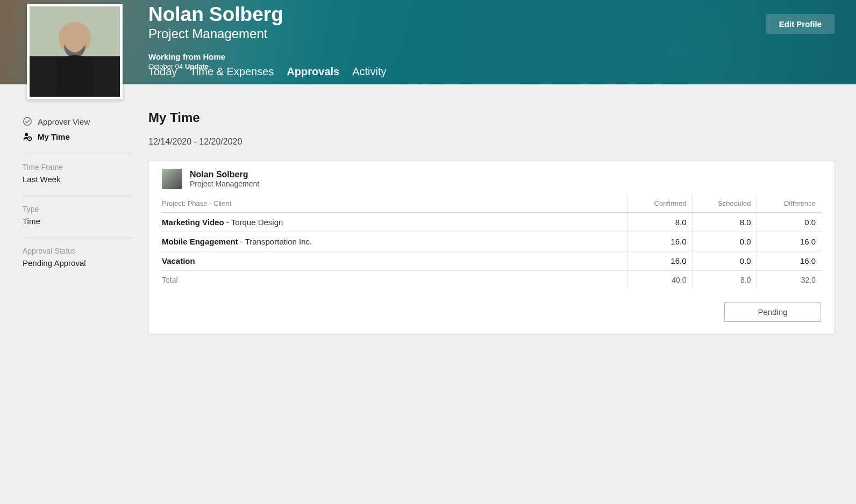 The width and height of the screenshot is (856, 504). What do you see at coordinates (660, 280) in the screenshot?
I see `total-confirmed: 40.0` at bounding box center [660, 280].